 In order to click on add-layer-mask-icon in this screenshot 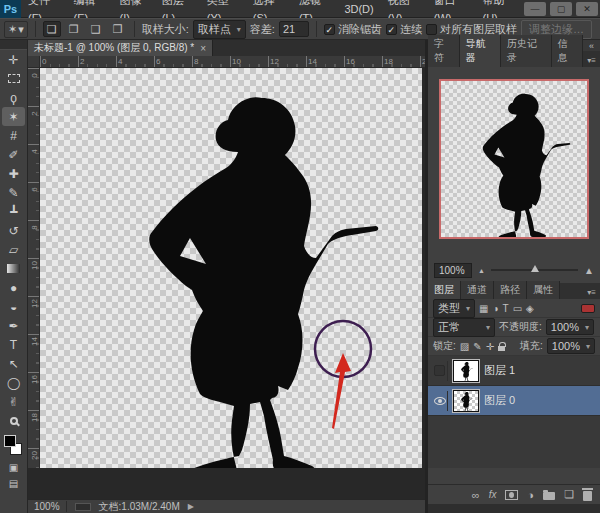, I will do `click(512, 495)`.